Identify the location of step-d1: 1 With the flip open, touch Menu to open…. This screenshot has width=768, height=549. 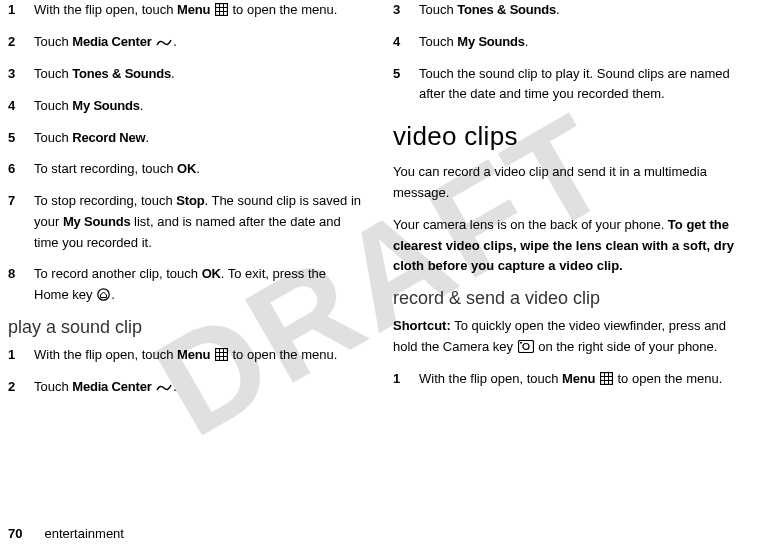
(570, 380).